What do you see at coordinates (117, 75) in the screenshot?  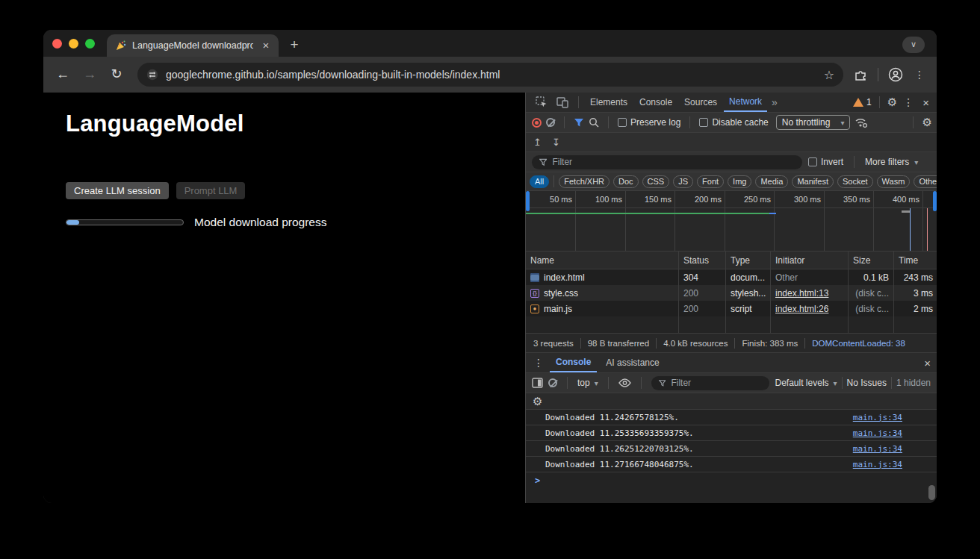 I see `reload-button: ↻` at bounding box center [117, 75].